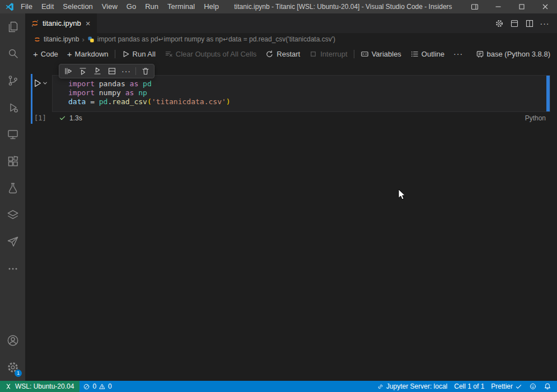  I want to click on jupyter-server-indicator: Jupyter Server: local, so click(412, 386).